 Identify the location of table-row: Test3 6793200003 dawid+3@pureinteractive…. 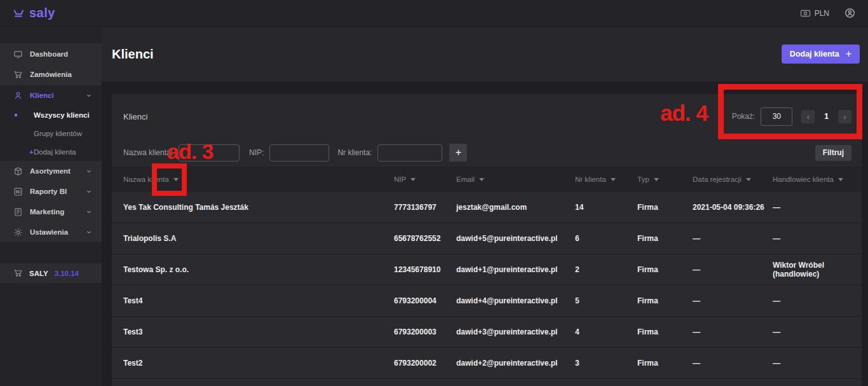
(487, 332).